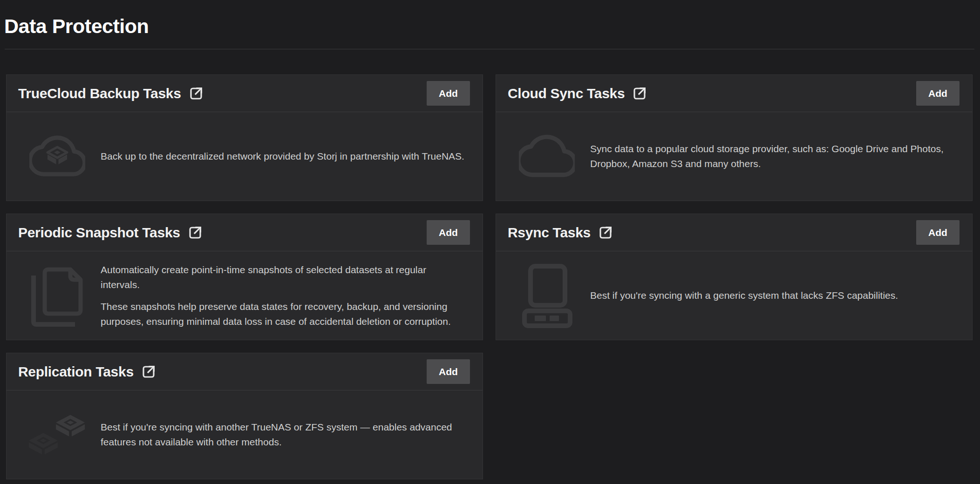 This screenshot has height=484, width=980. I want to click on card-rsync-tasks: Rsync Tasks Add Best if you', so click(734, 277).